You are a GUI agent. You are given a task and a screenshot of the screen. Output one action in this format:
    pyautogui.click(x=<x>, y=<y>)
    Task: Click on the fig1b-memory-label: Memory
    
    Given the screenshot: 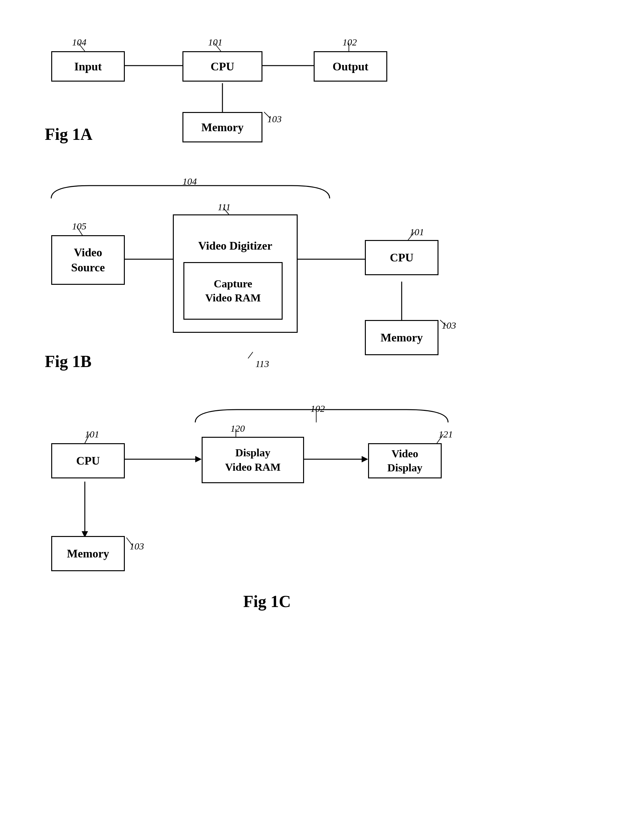 What is the action you would take?
    pyautogui.click(x=402, y=338)
    